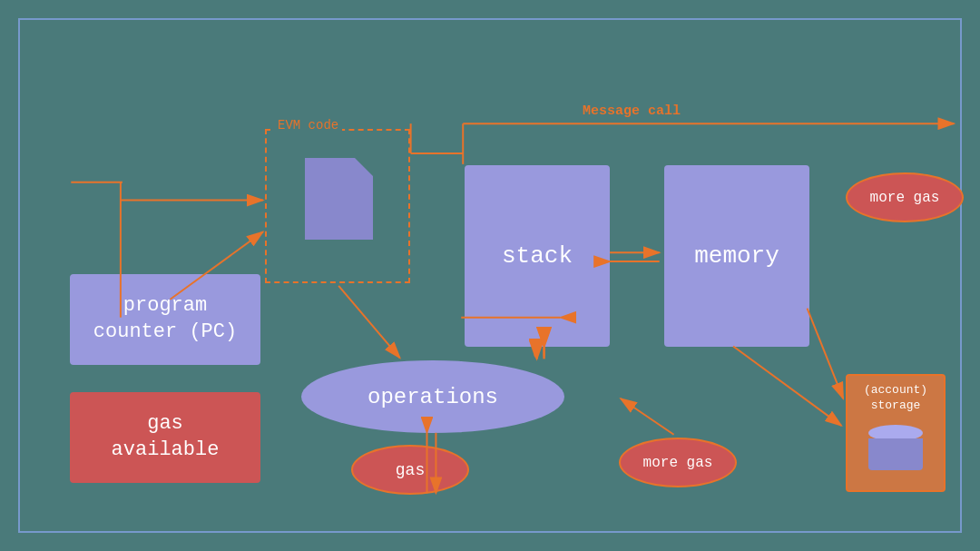 This screenshot has height=551, width=980. What do you see at coordinates (737, 256) in the screenshot?
I see `memory-label: memory` at bounding box center [737, 256].